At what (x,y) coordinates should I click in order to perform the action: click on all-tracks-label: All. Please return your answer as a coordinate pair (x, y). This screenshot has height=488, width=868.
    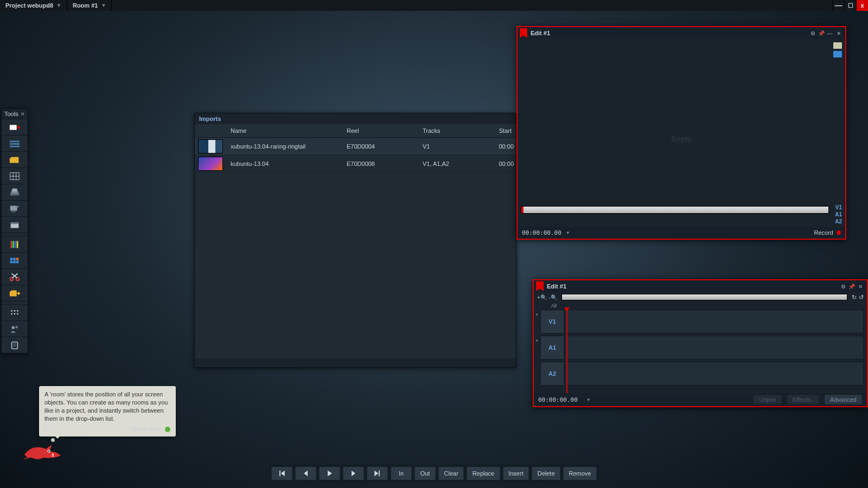
    Looking at the image, I should click on (700, 306).